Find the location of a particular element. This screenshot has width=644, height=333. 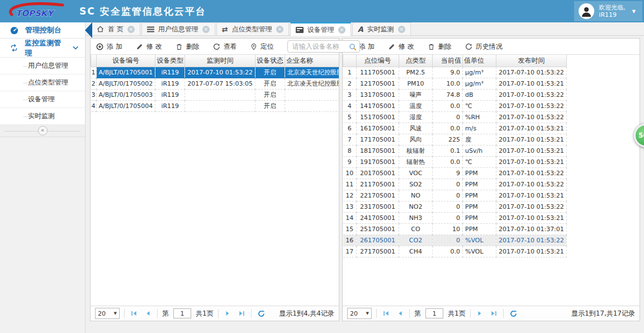

table-row: 17271705001CH40.0%VOL2017-07-10 01:53:21 is located at coordinates (455, 251).